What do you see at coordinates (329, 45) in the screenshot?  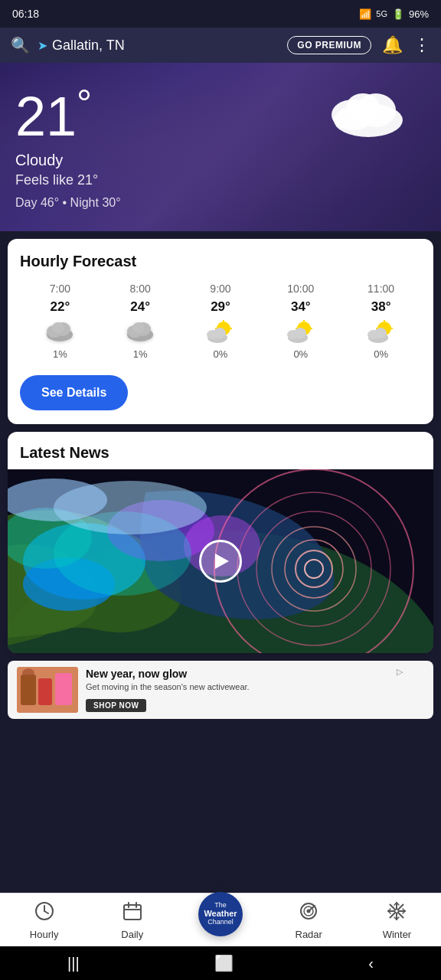 I see `premium-button: GO PREMIUM` at bounding box center [329, 45].